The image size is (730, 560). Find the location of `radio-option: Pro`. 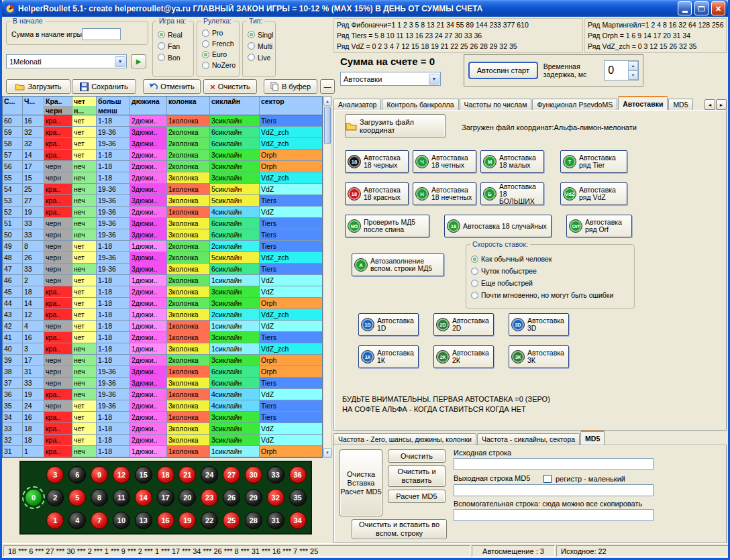

radio-option: Pro is located at coordinates (218, 33).